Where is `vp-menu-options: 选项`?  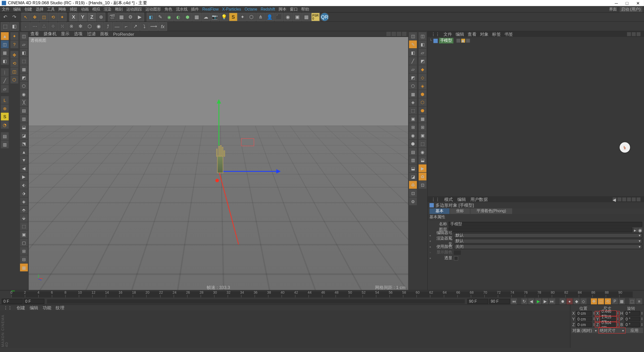
vp-menu-options: 选项 is located at coordinates (78, 34).